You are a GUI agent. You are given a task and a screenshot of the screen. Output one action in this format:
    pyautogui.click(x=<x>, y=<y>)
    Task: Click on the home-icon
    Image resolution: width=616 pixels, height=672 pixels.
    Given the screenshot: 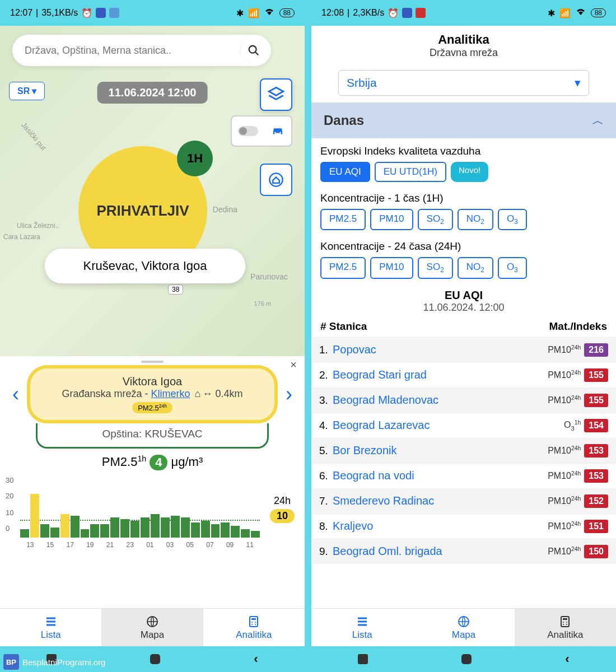 What is the action you would take?
    pyautogui.click(x=276, y=180)
    